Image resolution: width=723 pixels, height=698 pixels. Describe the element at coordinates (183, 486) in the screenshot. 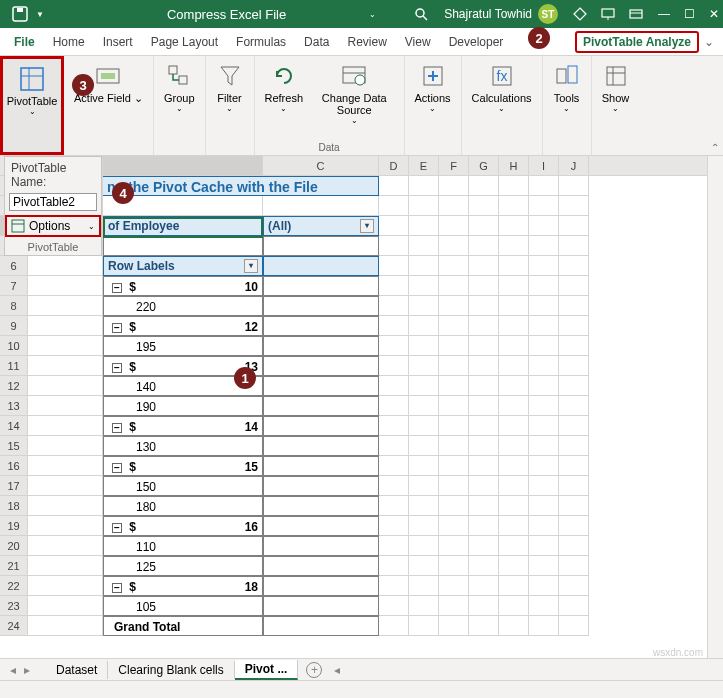

I see `cell: 150` at that location.